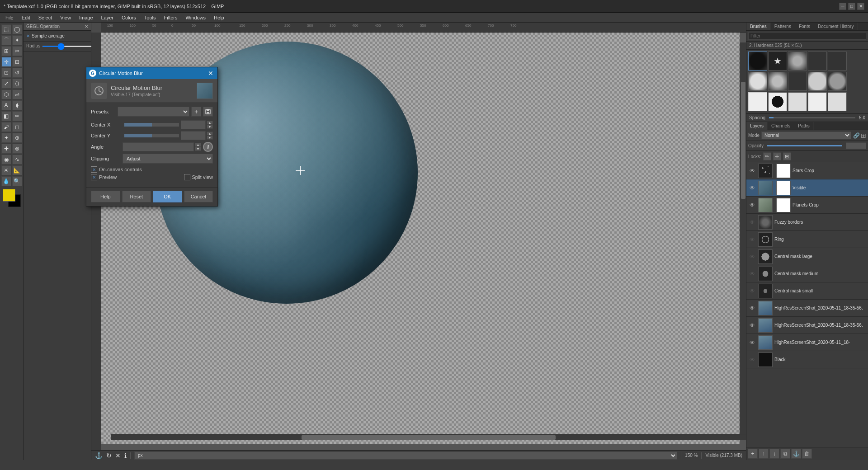  What do you see at coordinates (208, 147) in the screenshot?
I see `angle-dial` at bounding box center [208, 147].